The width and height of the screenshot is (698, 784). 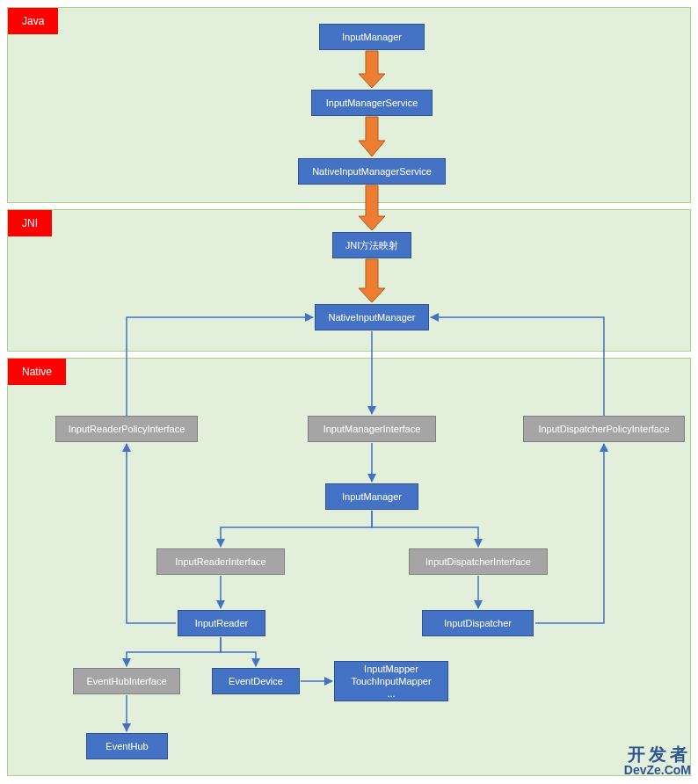 I want to click on box-input-reader-policy-interface: InputReaderPolicyInterface, so click(x=127, y=429).